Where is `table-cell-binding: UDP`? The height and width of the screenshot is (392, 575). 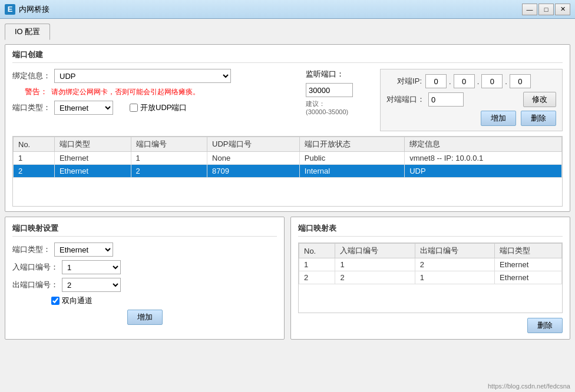 table-cell-binding: UDP is located at coordinates (483, 171).